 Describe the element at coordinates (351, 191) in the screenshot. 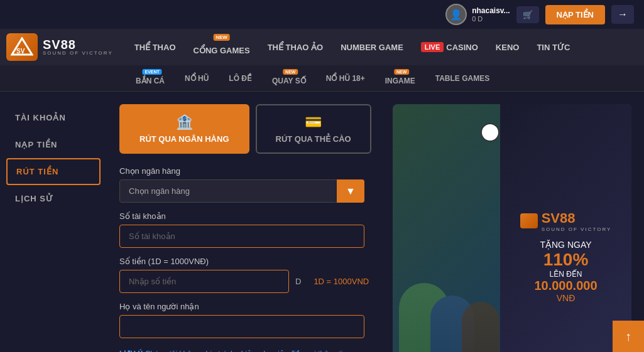

I see `select-arrow-icon: ▼` at that location.